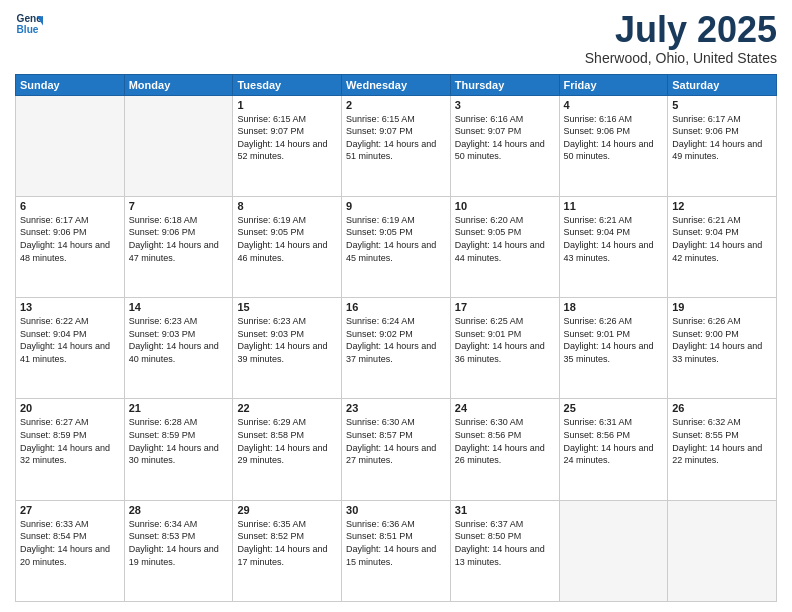 The height and width of the screenshot is (612, 792). What do you see at coordinates (70, 441) in the screenshot?
I see `day-info: Sunrise: 6:27 AMSunset: 8:59 PMDaylight:…` at bounding box center [70, 441].